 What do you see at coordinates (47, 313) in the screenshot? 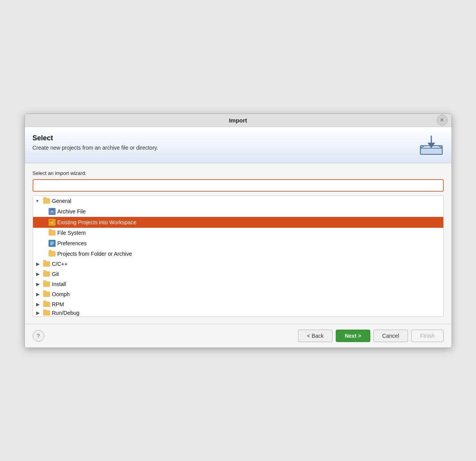
I see `folder-icon-run-debug` at bounding box center [47, 313].